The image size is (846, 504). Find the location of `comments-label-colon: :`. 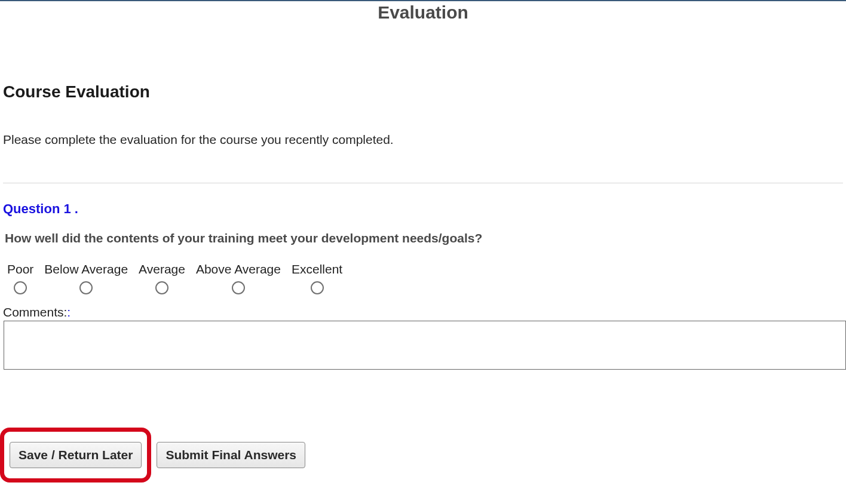

comments-label-colon: : is located at coordinates (69, 312).